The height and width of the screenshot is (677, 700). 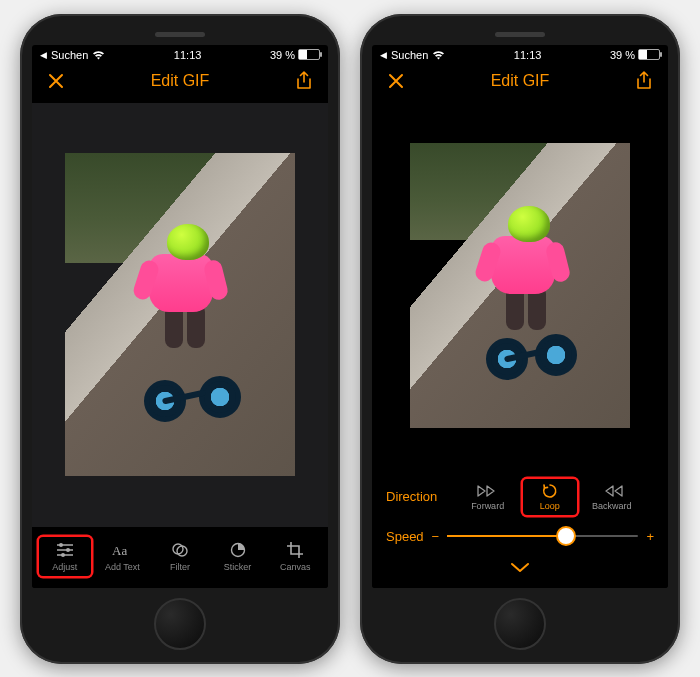 What do you see at coordinates (488, 506) in the screenshot?
I see `direction-option-label: Forward` at bounding box center [488, 506].